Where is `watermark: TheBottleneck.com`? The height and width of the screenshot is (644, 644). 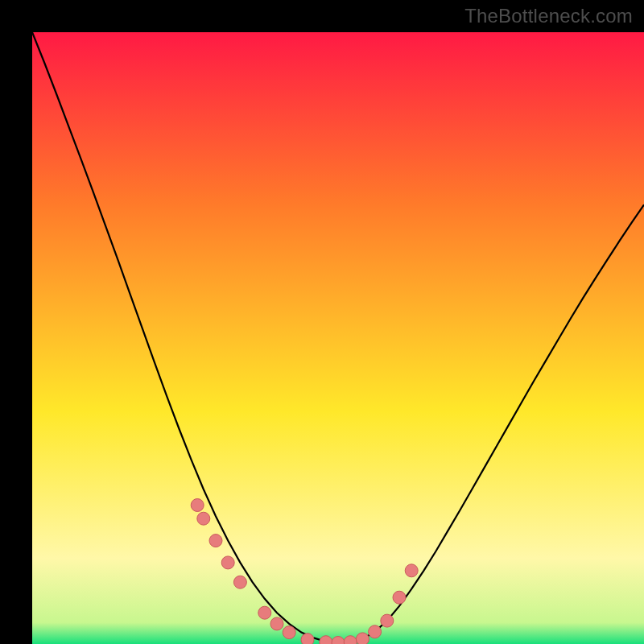
watermark: TheBottleneck.com is located at coordinates (549, 16).